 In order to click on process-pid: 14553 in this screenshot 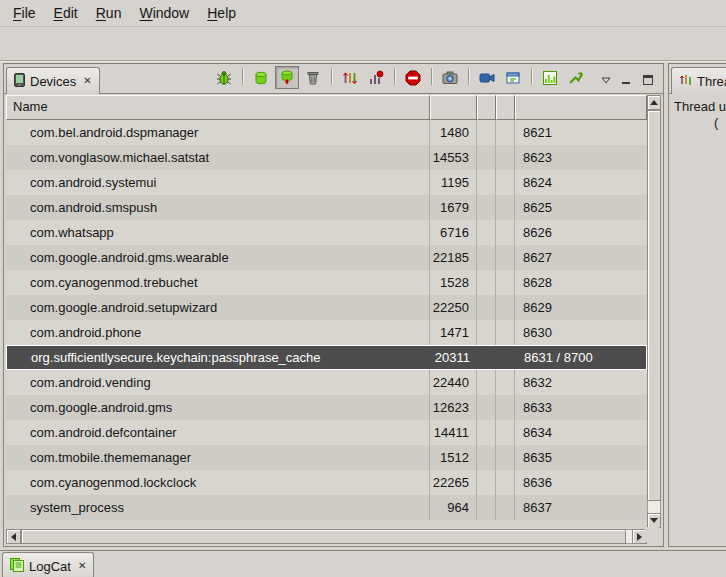, I will do `click(454, 158)`.